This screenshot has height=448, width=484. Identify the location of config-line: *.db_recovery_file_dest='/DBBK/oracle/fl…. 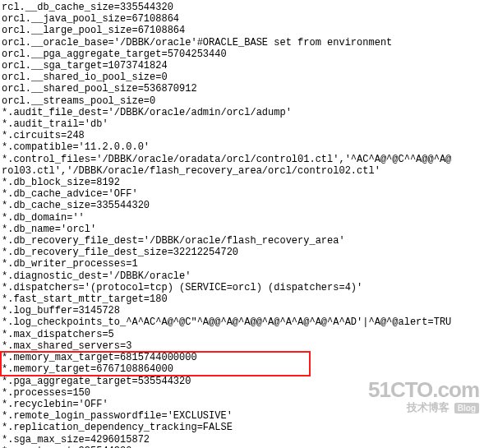
(243, 241).